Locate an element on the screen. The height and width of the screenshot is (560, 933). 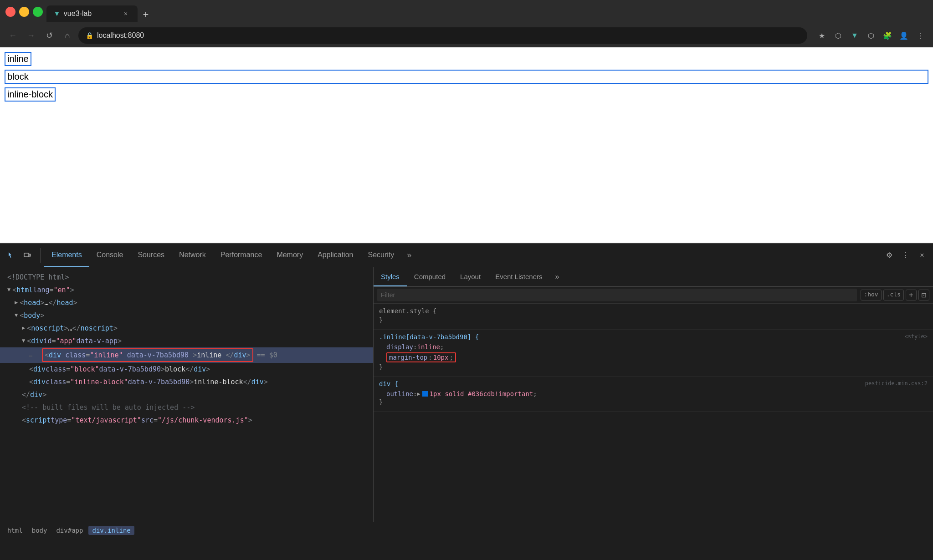
devtools-more-icon: ⋮ is located at coordinates (906, 255).